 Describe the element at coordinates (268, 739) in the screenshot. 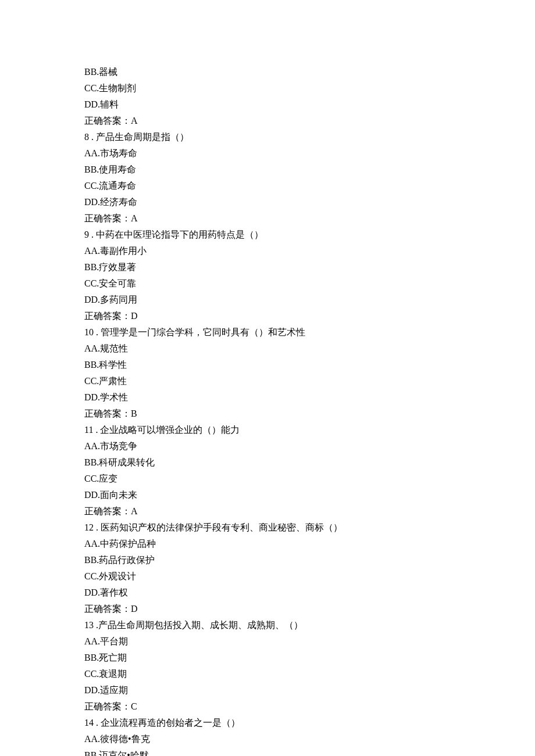

I see `text-line: AA.彼得德•鲁克` at that location.